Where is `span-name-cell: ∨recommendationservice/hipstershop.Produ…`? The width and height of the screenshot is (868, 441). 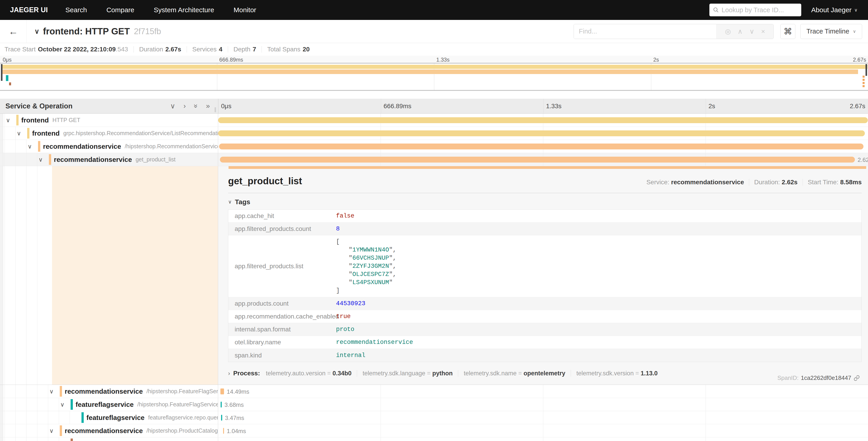
span-name-cell: ∨recommendationservice/hipstershop.Produ… is located at coordinates (109, 431).